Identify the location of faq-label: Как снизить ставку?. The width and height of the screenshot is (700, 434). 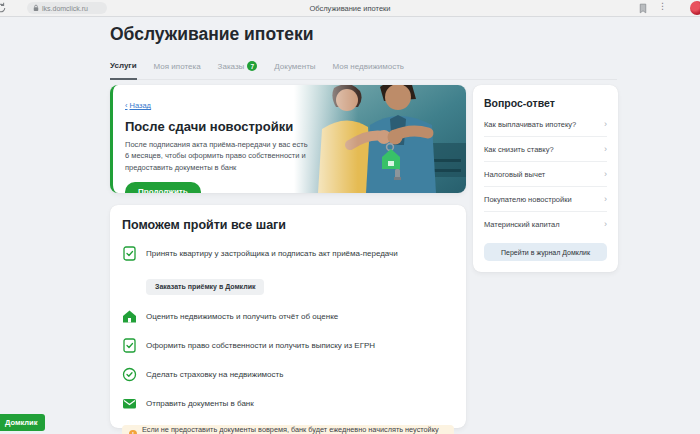
(519, 150).